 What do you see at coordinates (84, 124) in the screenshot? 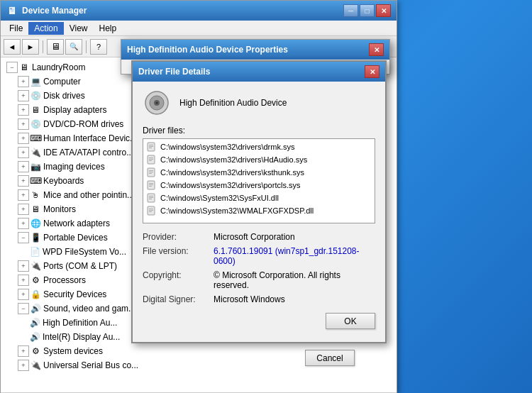
I see `label-dvdcdrom: DVD/CD-ROM drives` at bounding box center [84, 124].